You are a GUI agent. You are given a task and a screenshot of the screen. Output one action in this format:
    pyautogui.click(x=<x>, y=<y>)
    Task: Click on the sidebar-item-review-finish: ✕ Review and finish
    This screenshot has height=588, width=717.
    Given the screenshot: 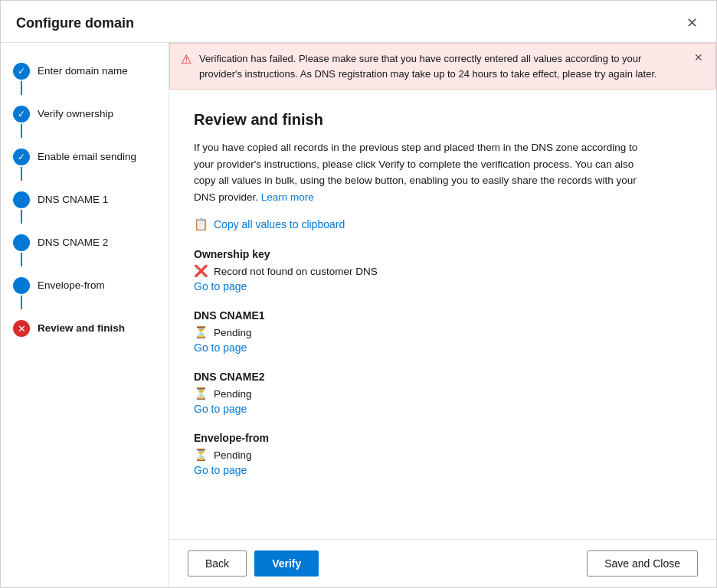 What is the action you would take?
    pyautogui.click(x=84, y=328)
    